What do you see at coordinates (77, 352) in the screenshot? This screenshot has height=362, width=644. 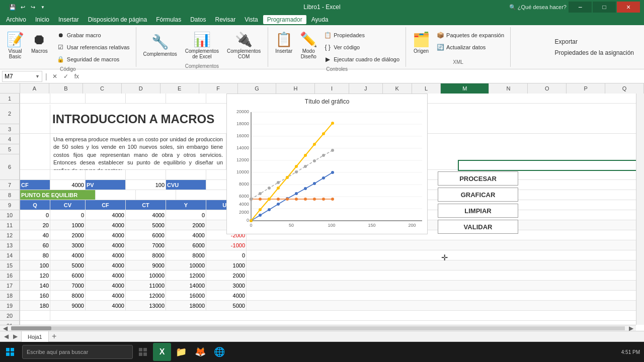 I see `taskbar-search: Escribe aquí para buscar` at bounding box center [77, 352].